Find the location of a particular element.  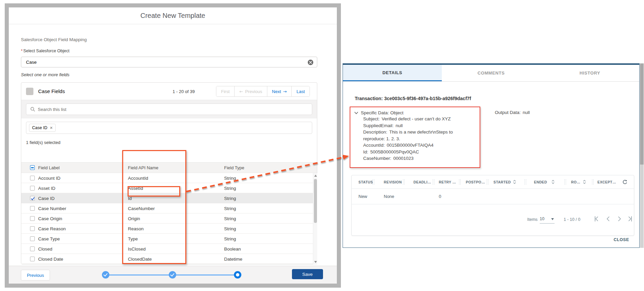

scroll-down-icon is located at coordinates (316, 262).